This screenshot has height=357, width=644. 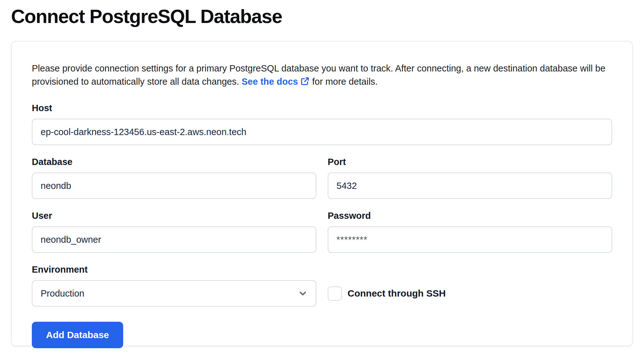 I want to click on environment-label: Environment, so click(x=174, y=269).